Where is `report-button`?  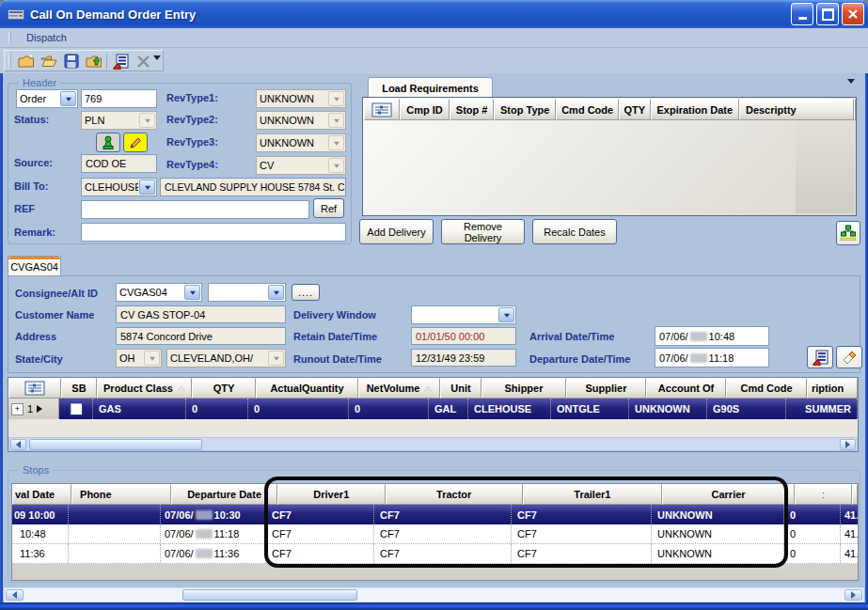
report-button is located at coordinates (820, 357).